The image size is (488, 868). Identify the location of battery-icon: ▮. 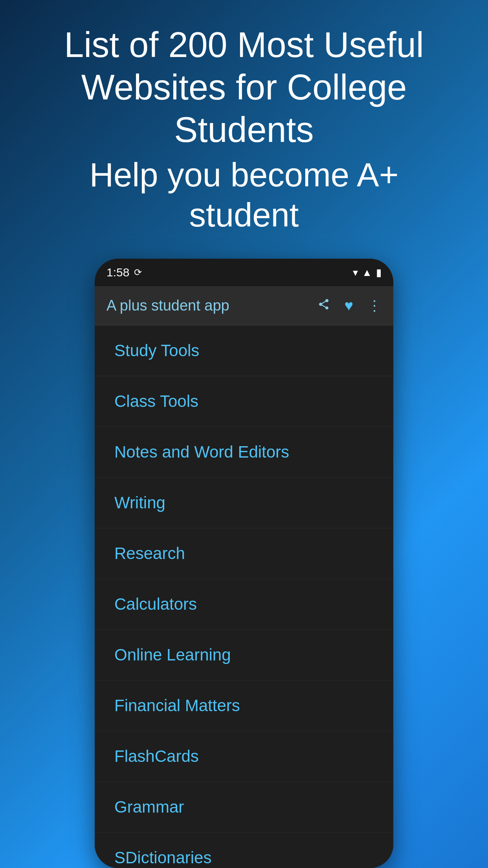
(379, 273).